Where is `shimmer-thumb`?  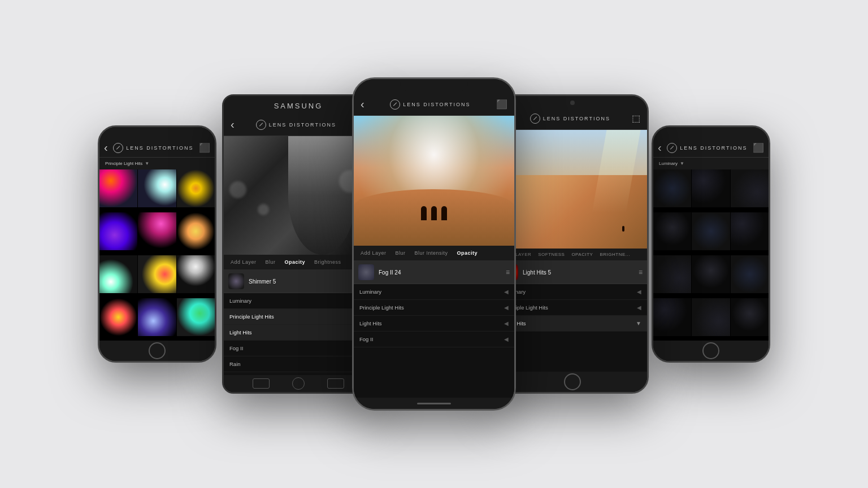
shimmer-thumb is located at coordinates (236, 281).